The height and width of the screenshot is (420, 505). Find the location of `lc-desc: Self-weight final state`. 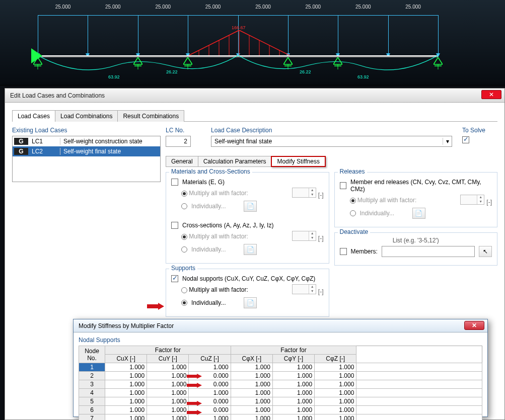

lc-desc: Self-weight final state is located at coordinates (110, 151).